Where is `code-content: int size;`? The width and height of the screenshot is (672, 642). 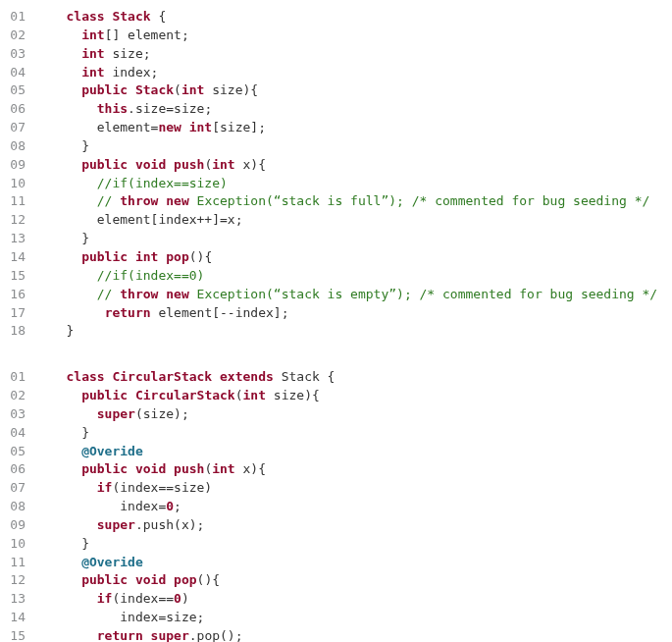 code-content: int size; is located at coordinates (357, 55).